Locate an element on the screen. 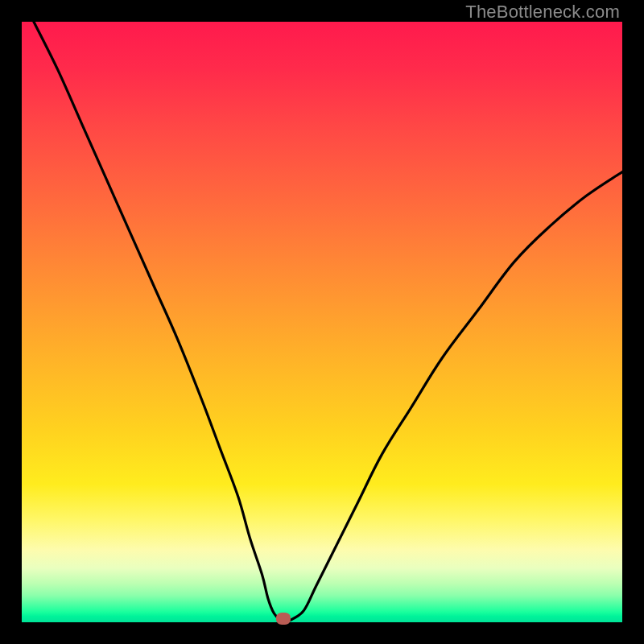 The image size is (644, 644). optimum-marker is located at coordinates (283, 618).